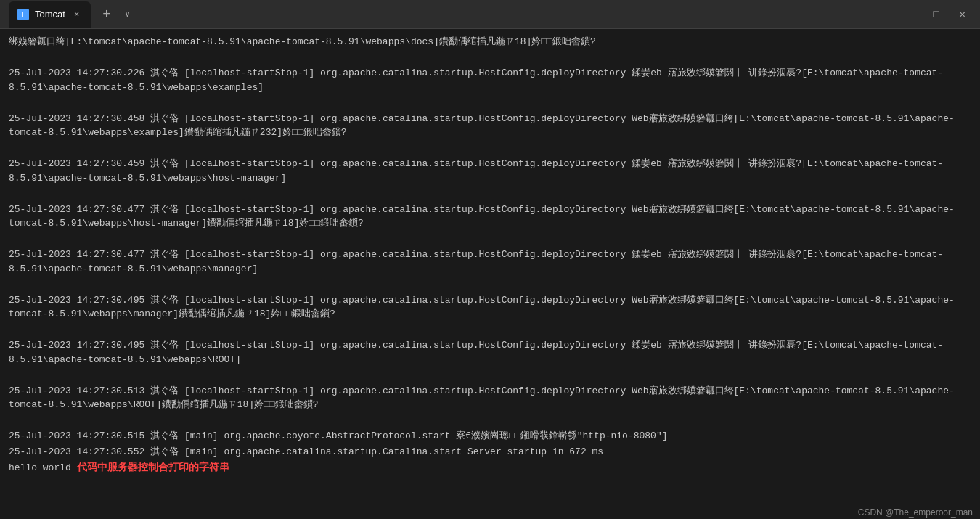 The height and width of the screenshot is (519, 980). What do you see at coordinates (936, 15) in the screenshot?
I see `maximize-button: □` at bounding box center [936, 15].